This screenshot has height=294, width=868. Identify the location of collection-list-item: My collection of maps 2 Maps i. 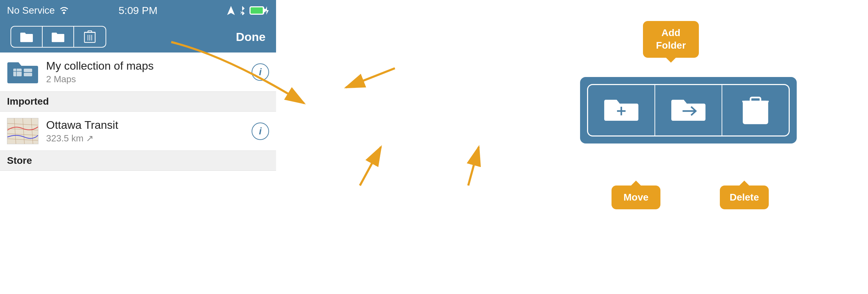
(138, 72).